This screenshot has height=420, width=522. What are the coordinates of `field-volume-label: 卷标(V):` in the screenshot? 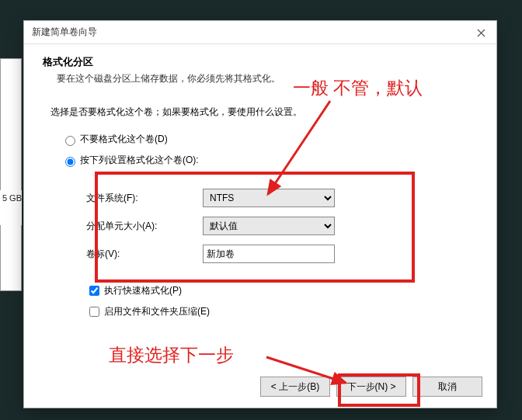 It's located at (278, 254).